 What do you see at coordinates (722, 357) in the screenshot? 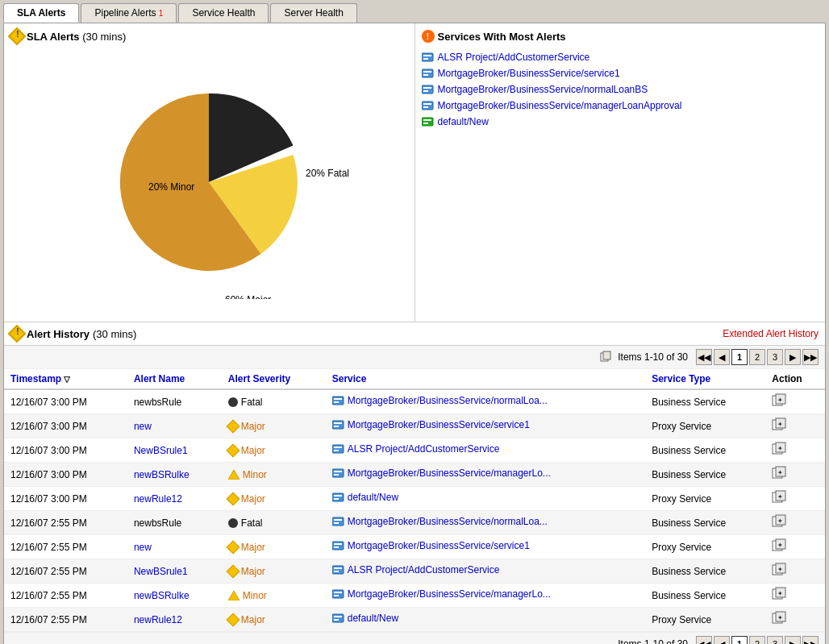
I see `prev-page-btn-top: ◀` at bounding box center [722, 357].